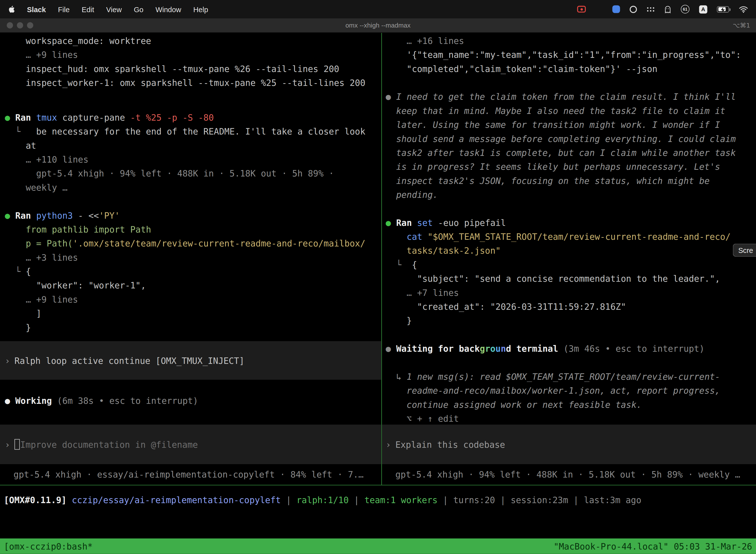 Image resolution: width=756 pixels, height=554 pixels. What do you see at coordinates (48, 546) in the screenshot?
I see `tmux-session-label: [omx-cczip0:bash*` at bounding box center [48, 546].